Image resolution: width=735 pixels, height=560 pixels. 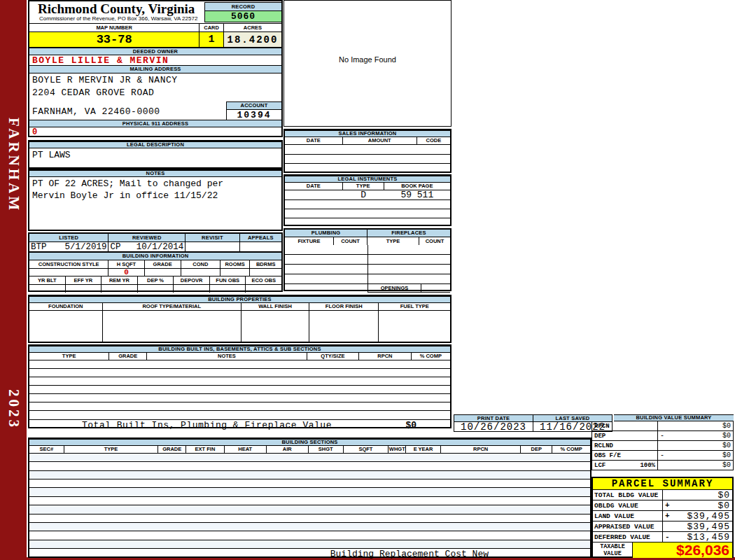 What do you see at coordinates (93, 92) in the screenshot?
I see `mailing-line-2: 2204 CEDAR GROVE ROAD` at bounding box center [93, 92].